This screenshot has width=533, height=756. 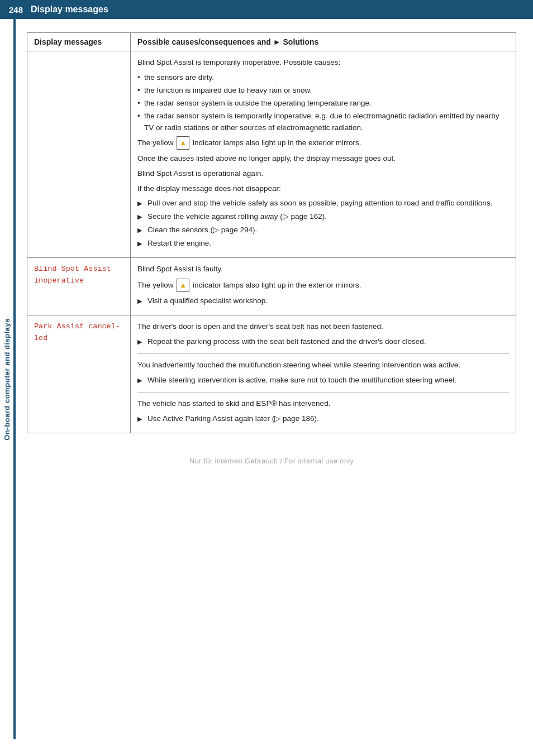 What do you see at coordinates (323, 342) in the screenshot?
I see `action-list: Repeat the parking process with the seat…` at bounding box center [323, 342].